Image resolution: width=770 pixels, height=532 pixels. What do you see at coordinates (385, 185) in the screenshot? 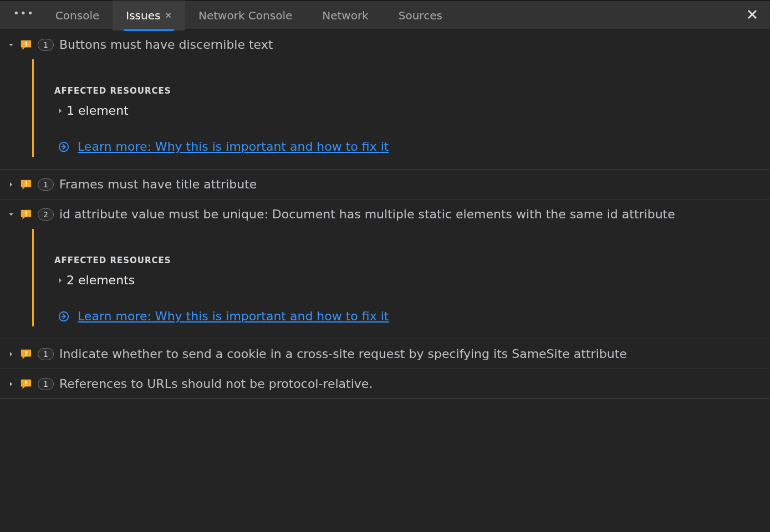
I see `issue-item: 1 Frames must have title attribute` at bounding box center [385, 185].